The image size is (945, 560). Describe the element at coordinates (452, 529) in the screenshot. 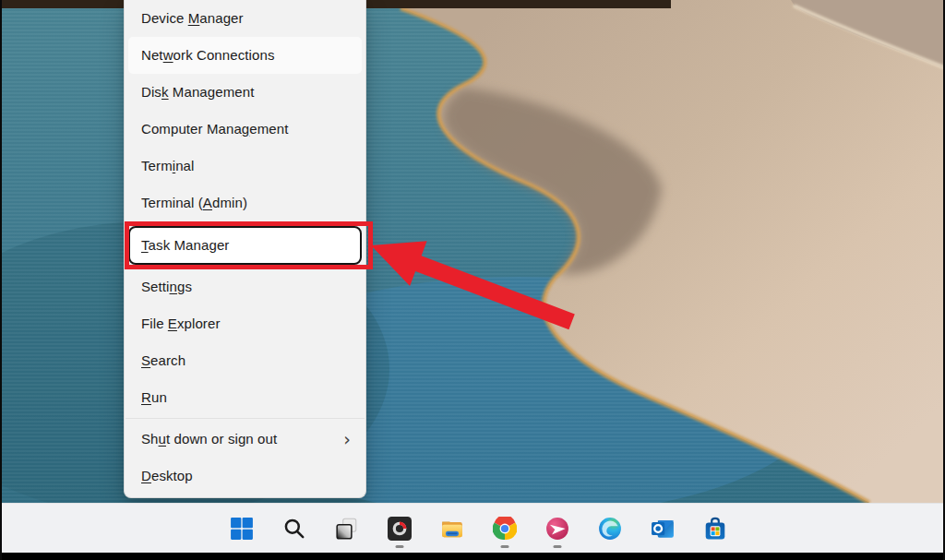

I see `taskbar-file-explorer-button` at that location.